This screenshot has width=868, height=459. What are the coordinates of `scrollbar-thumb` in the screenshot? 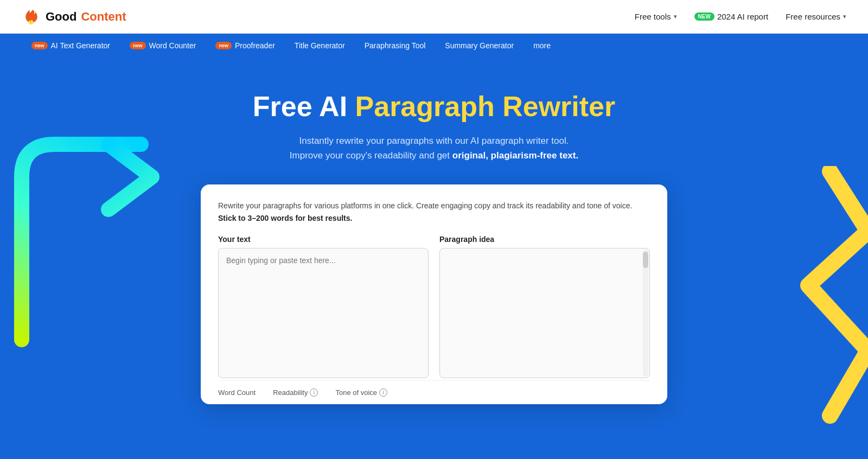 It's located at (646, 260).